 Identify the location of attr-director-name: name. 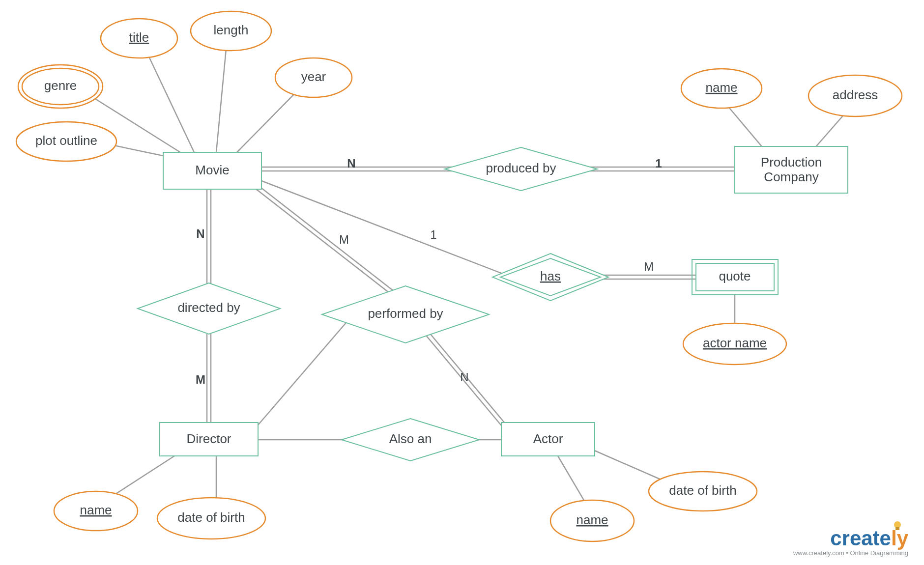
(96, 511).